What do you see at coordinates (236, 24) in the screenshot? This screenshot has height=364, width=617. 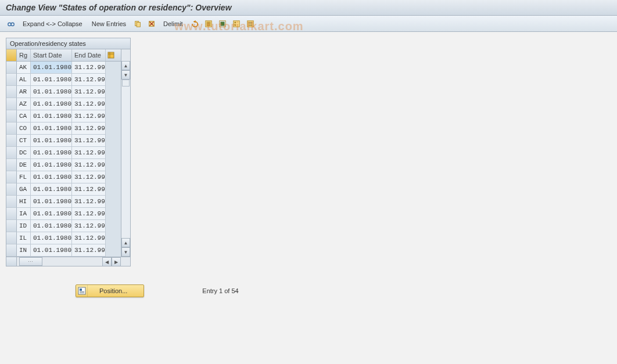 I see `deselect-all-button` at bounding box center [236, 24].